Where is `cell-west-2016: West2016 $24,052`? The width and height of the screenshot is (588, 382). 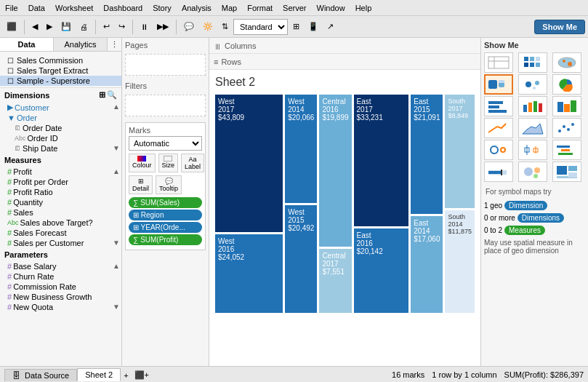
cell-west-2016: West2016 $24,052 is located at coordinates (249, 274).